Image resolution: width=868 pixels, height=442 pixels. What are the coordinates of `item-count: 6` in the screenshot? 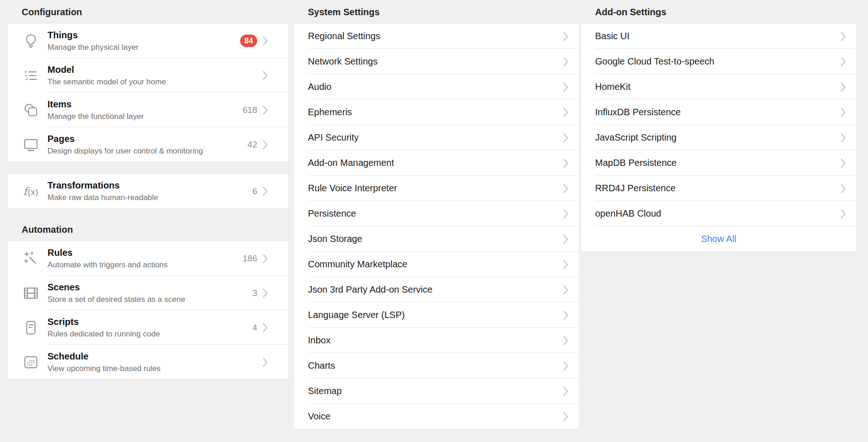 It's located at (254, 191).